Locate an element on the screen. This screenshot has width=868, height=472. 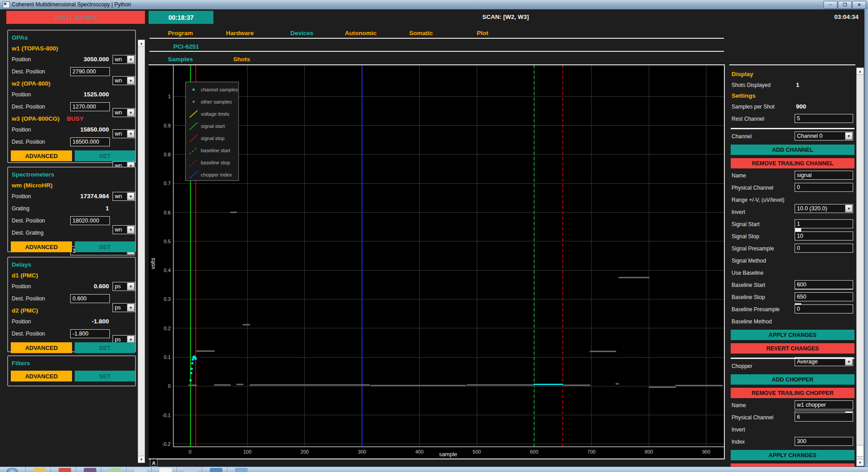
baseline-presample-input: 0 is located at coordinates (824, 309).